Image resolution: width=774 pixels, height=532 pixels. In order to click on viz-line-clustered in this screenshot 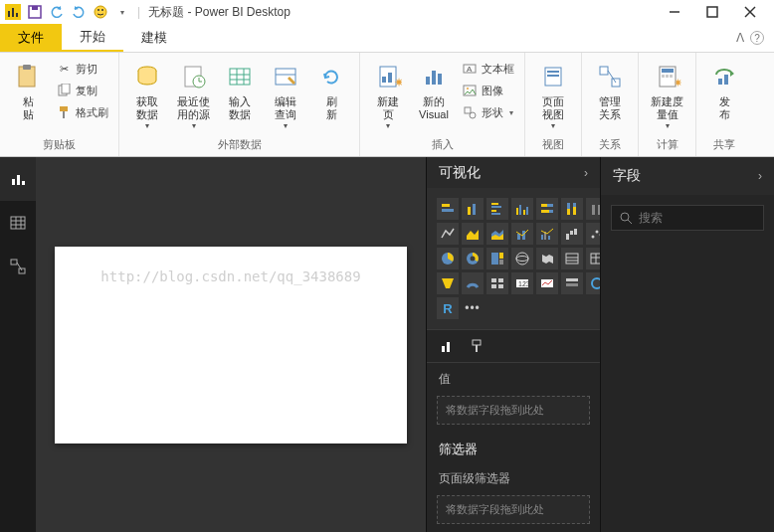, I will do `click(547, 234)`.